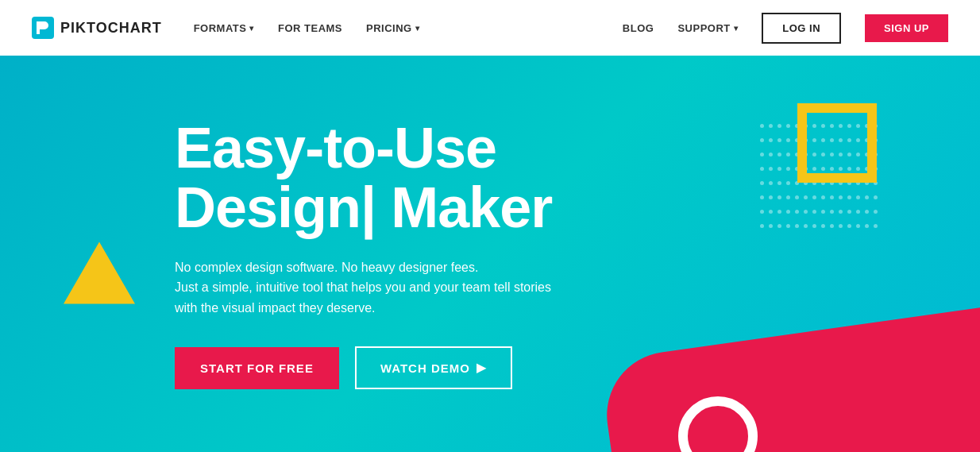 This screenshot has width=980, height=452. I want to click on arrow-right-icon: ▶, so click(481, 368).